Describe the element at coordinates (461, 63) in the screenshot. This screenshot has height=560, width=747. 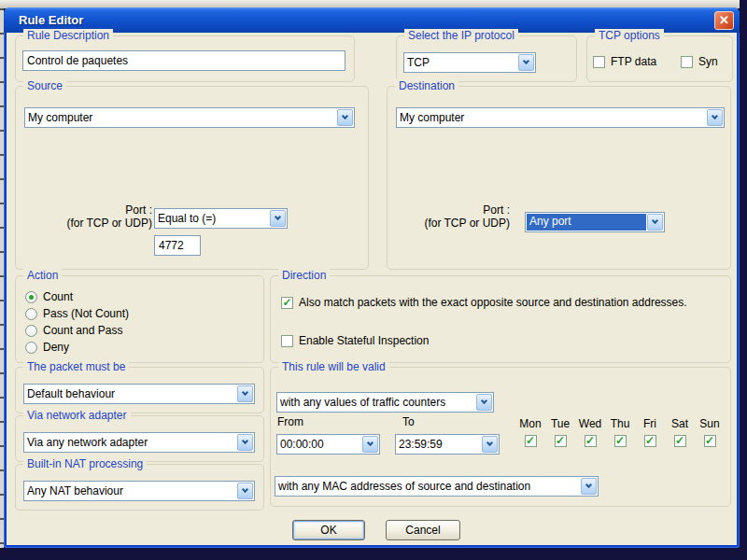
I see `ip-protocol-value: TCP` at that location.